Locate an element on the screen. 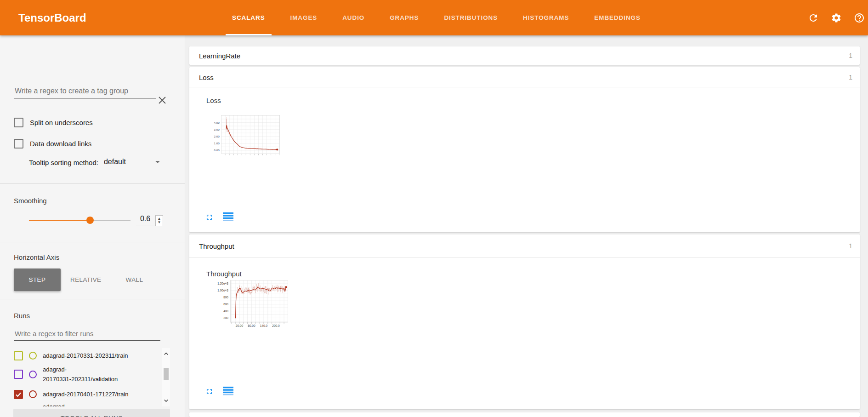 The width and height of the screenshot is (868, 417). runs-scrollbar is located at coordinates (166, 377).